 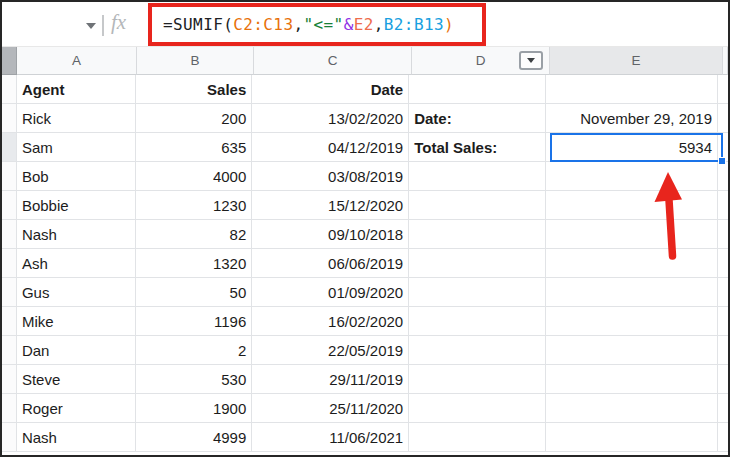 I want to click on cell-C6: 09/10/2018, so click(x=330, y=234).